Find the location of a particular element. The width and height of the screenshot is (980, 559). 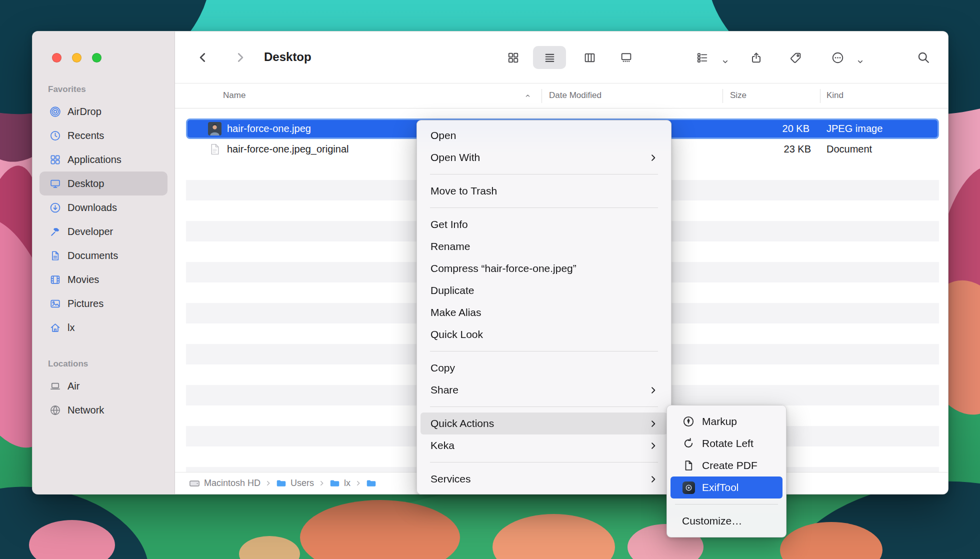

menu-item-move-to-trash: Move to Trash is located at coordinates (544, 191).